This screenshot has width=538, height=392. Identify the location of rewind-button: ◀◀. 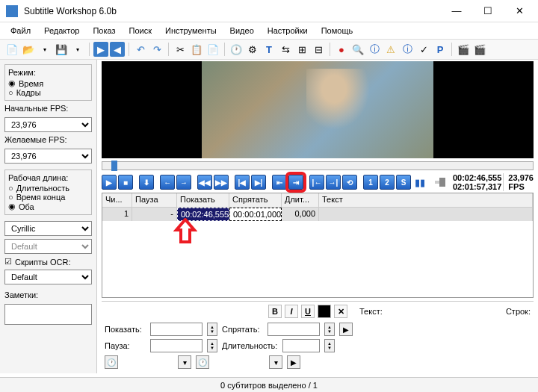
(205, 182).